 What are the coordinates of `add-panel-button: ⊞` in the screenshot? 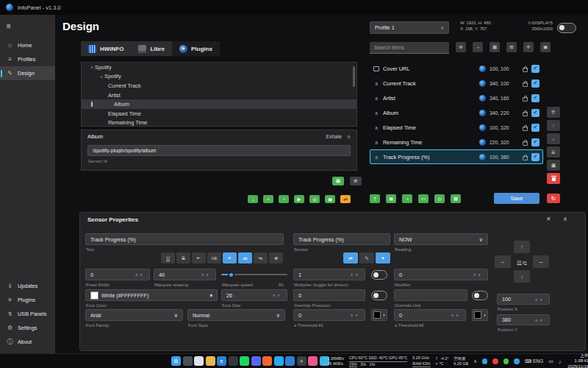 It's located at (512, 47).